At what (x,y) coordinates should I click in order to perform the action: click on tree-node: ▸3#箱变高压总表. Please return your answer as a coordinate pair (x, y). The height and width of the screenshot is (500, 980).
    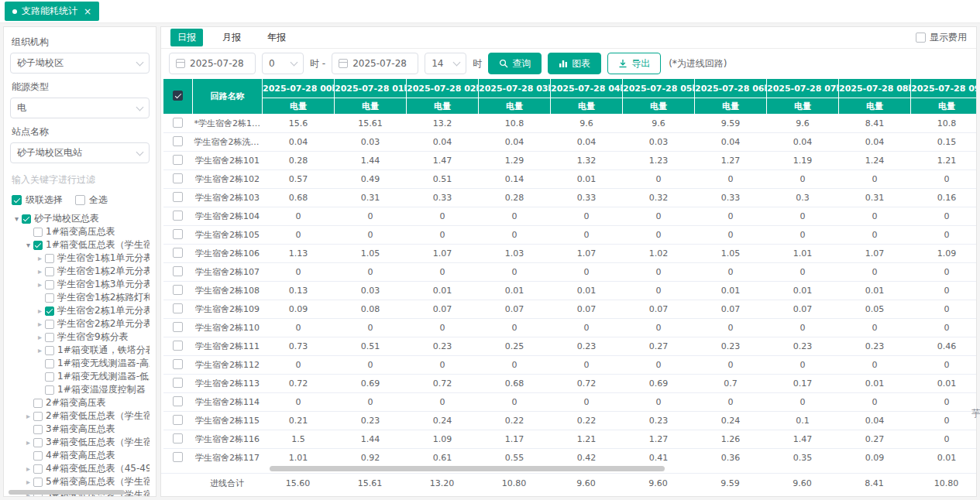
    Looking at the image, I should click on (80, 429).